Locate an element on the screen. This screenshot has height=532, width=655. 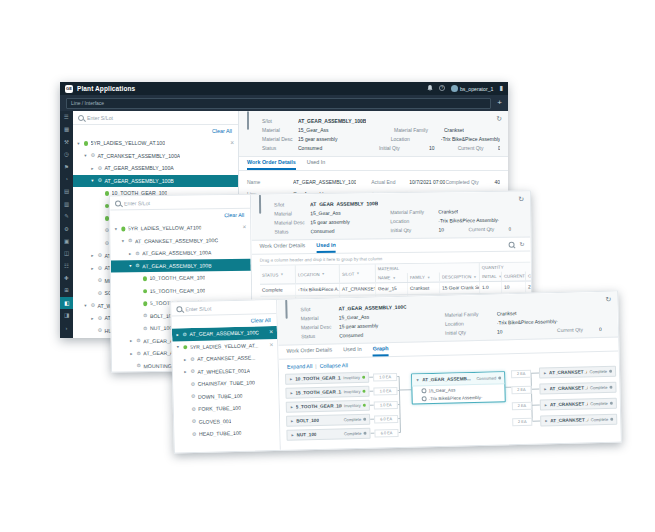
expand-all-link: Expand All is located at coordinates (300, 366).